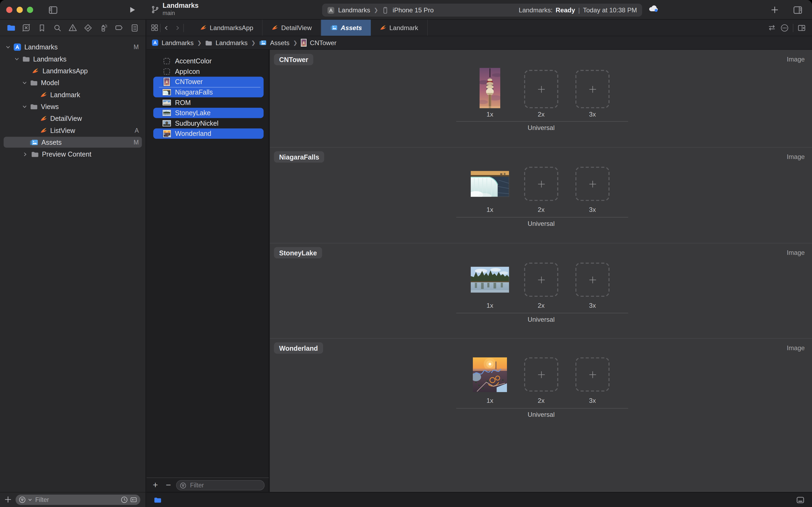  Describe the element at coordinates (785, 27) in the screenshot. I see `more-options-icon` at that location.